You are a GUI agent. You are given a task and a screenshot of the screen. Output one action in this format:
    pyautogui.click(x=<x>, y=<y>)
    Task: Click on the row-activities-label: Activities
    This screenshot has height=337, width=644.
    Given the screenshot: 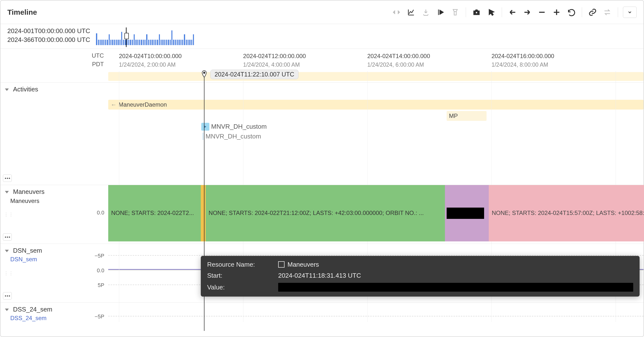 What is the action you would take?
    pyautogui.click(x=26, y=89)
    